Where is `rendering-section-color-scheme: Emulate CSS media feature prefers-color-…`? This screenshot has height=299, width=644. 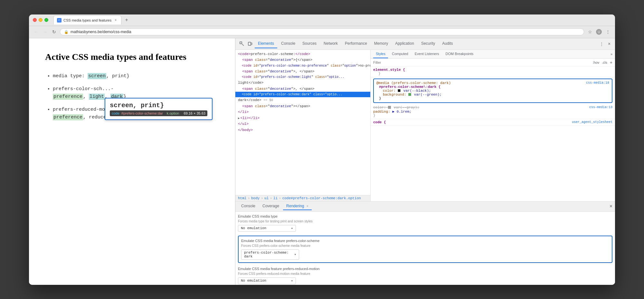
rendering-section-color-scheme: Emulate CSS media feature prefers-color-… is located at coordinates (425, 249).